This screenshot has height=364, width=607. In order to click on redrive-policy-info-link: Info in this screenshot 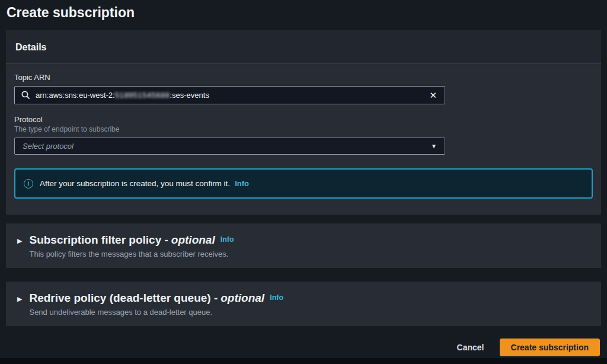, I will do `click(276, 298)`.